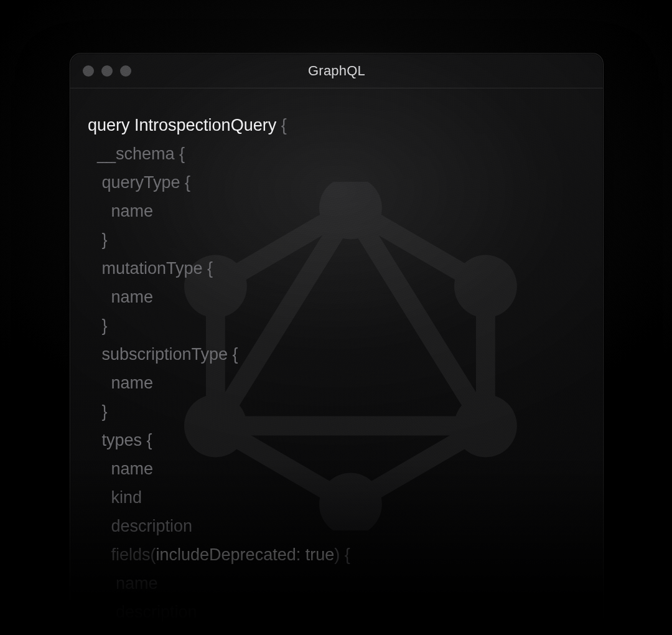  Describe the element at coordinates (151, 268) in the screenshot. I see `code-line: mutationType {` at that location.